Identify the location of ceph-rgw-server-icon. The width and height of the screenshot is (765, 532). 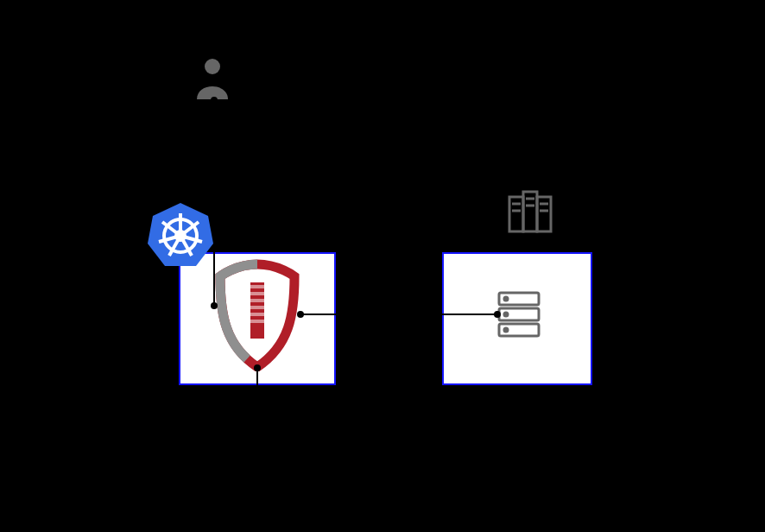
(519, 314).